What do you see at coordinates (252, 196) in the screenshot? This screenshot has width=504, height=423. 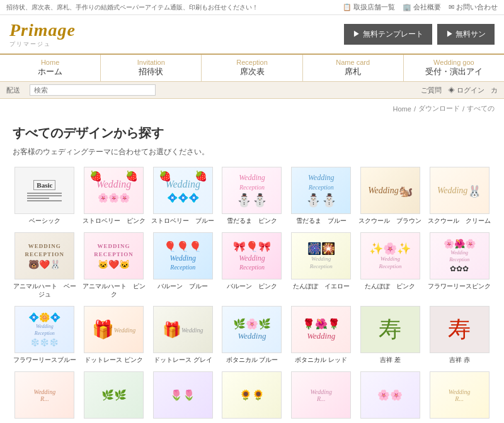 I see `design-item-snowman-pink: WeddingReception ⛄⛄ 雪だるま ピンク` at bounding box center [252, 196].